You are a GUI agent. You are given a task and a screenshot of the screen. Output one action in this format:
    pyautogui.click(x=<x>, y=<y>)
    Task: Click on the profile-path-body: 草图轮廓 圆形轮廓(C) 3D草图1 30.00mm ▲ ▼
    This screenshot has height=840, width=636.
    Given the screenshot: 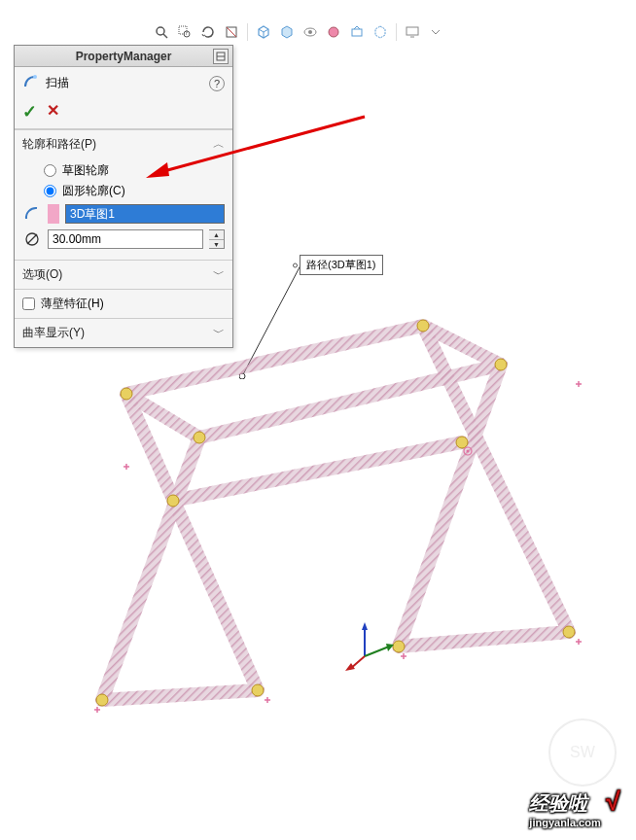 What is the action you would take?
    pyautogui.click(x=124, y=209)
    